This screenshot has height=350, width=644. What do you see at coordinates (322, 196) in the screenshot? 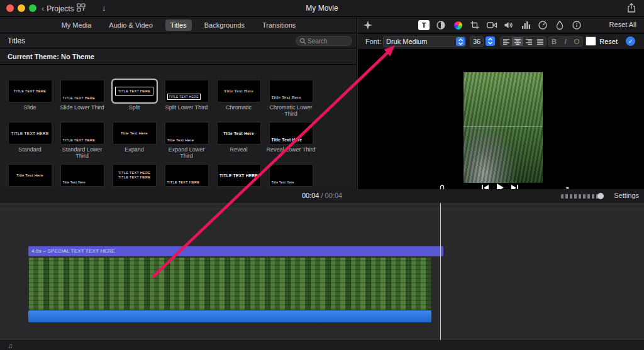
I see `timeline-toolbar: 00:04 / 00:04 Settings` at bounding box center [322, 196].